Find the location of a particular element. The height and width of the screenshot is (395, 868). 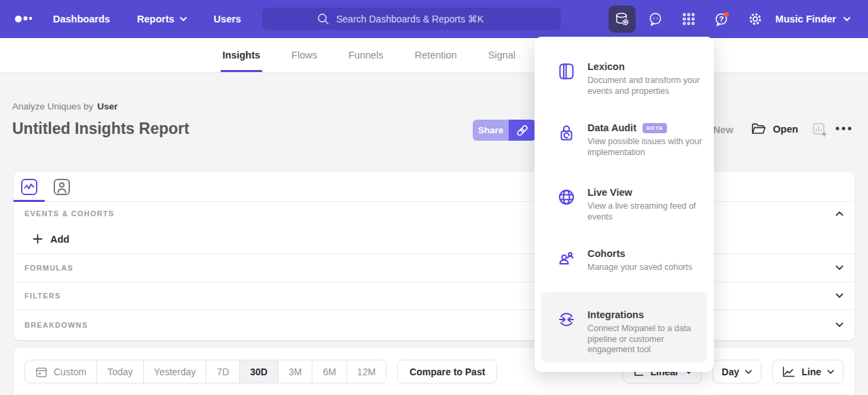

date-range-yesterday: Yesterday is located at coordinates (175, 371).